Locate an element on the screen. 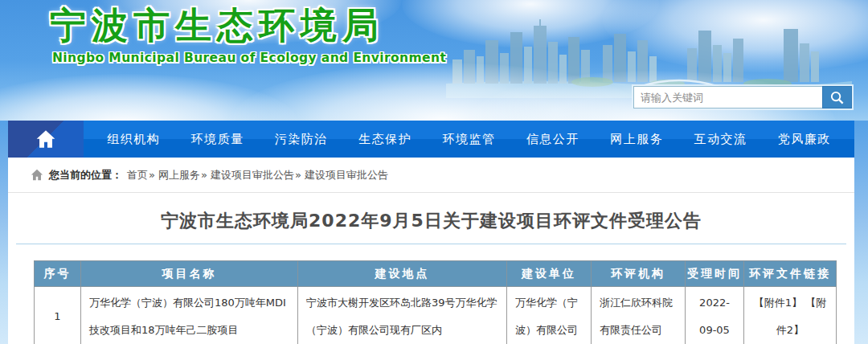 Image resolution: width=868 pixels, height=344 pixels. site-logo: 宁波市生态环境局 Ningbo Municipal Bureau of Ecol… is located at coordinates (248, 35).